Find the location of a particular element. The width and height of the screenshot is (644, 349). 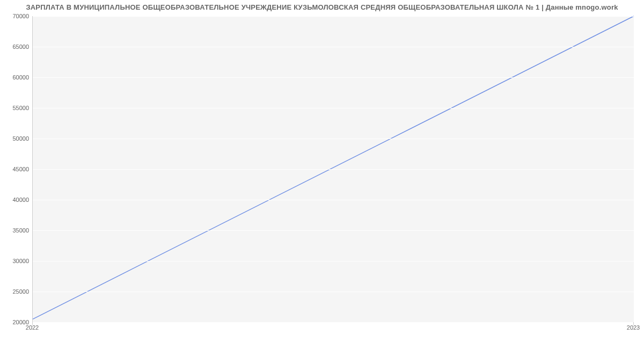

y-tick-label: 20000 is located at coordinates (16, 322).